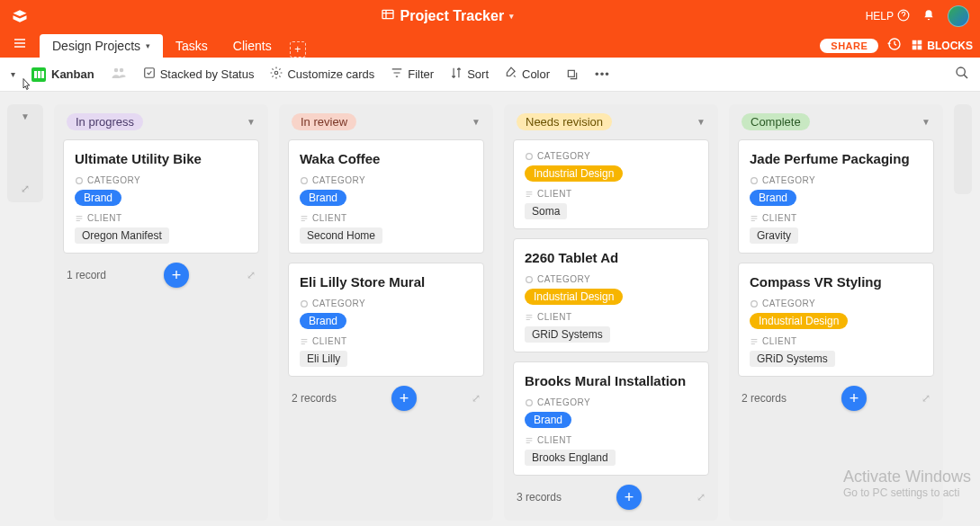  Describe the element at coordinates (611, 419) in the screenshot. I see `record-card: Brooks Mural InstallationCATEGORYBrandCL…` at that location.